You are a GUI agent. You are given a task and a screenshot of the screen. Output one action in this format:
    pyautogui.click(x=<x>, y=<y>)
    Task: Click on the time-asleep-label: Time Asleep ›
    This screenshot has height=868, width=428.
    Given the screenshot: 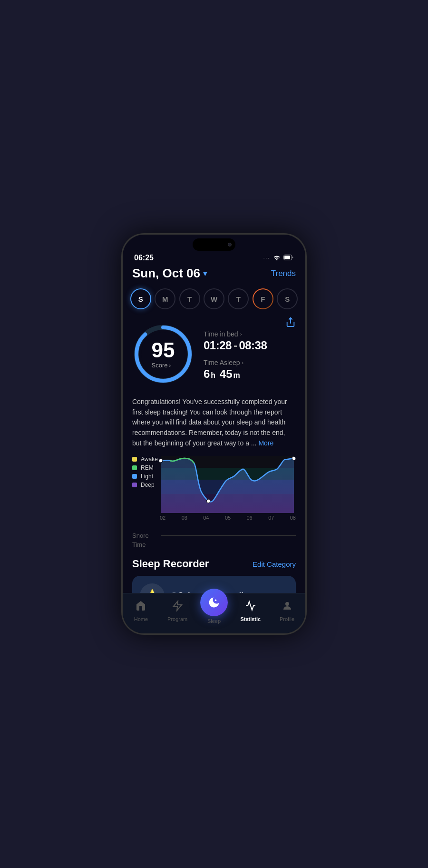 What is the action you would take?
    pyautogui.click(x=250, y=363)
    